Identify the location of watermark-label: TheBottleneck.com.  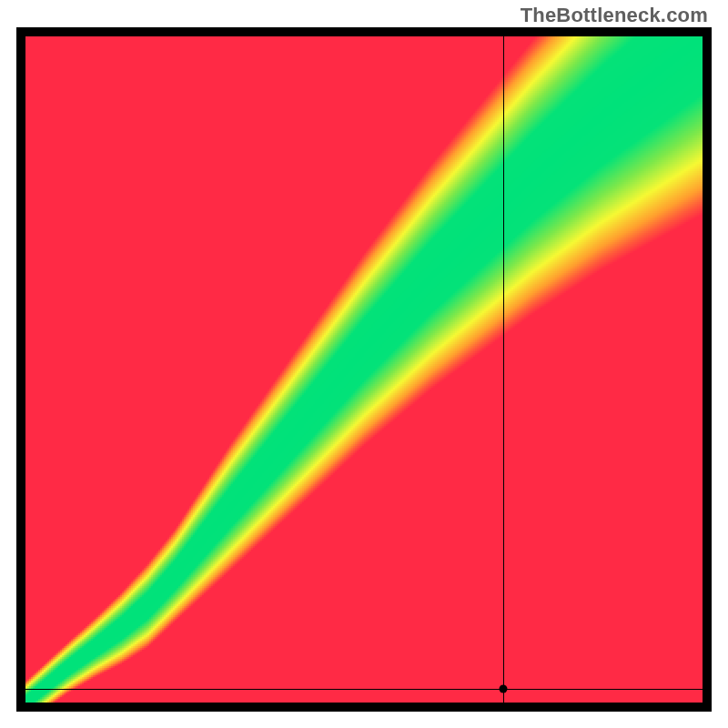
(614, 15).